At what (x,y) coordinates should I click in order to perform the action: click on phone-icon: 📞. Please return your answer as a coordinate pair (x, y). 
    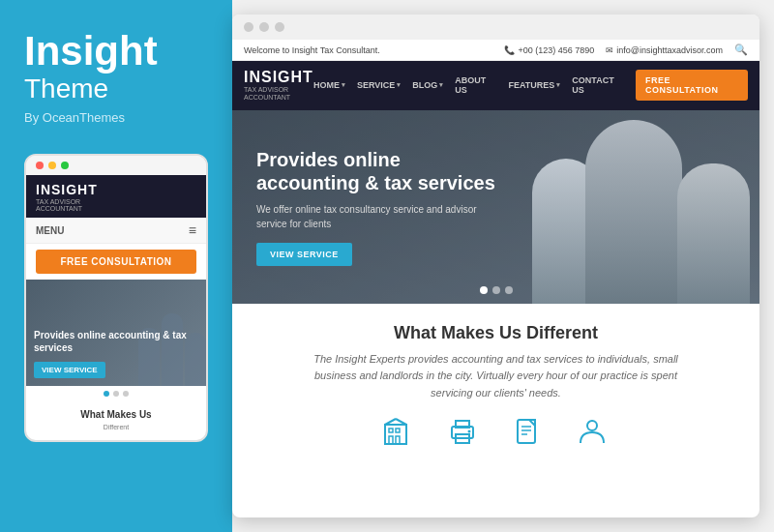
    Looking at the image, I should click on (509, 50).